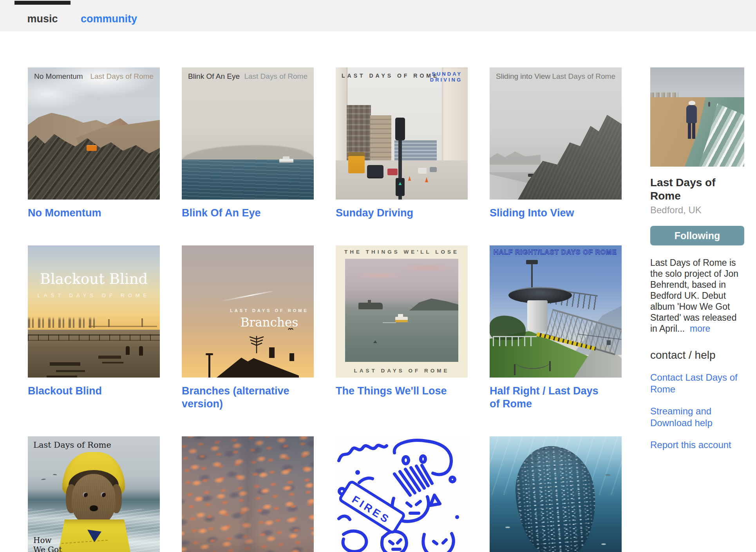 Image resolution: width=756 pixels, height=552 pixels. I want to click on album-cover-half-right: HALF RIGHT/LAST DAYS OF ROME, so click(555, 311).